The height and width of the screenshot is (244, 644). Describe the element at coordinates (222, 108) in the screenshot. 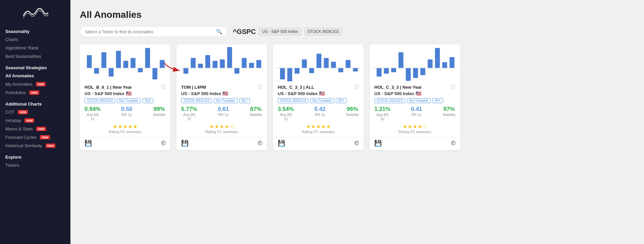

I see `card-body-2: TOM | L4PM ⓘ US - S&P 500 Index 🇺🇸 STOCK…` at that location.